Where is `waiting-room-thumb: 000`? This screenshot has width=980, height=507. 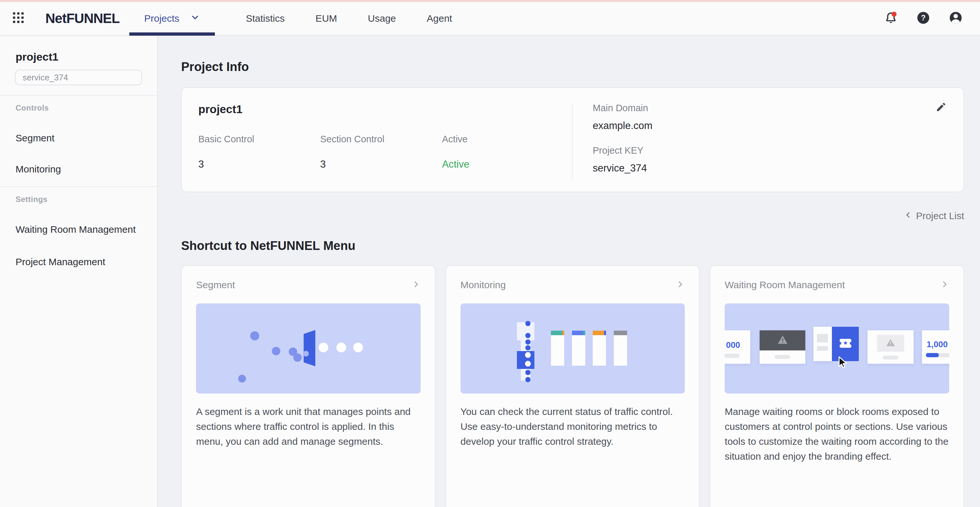
waiting-room-thumb: 000 is located at coordinates (737, 347).